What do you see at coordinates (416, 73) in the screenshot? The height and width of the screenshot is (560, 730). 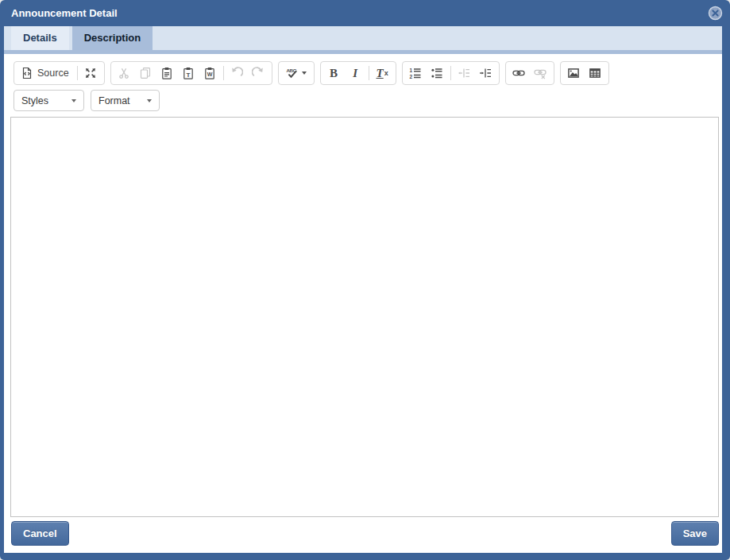 I see `numbered-list-button: 1 2` at bounding box center [416, 73].